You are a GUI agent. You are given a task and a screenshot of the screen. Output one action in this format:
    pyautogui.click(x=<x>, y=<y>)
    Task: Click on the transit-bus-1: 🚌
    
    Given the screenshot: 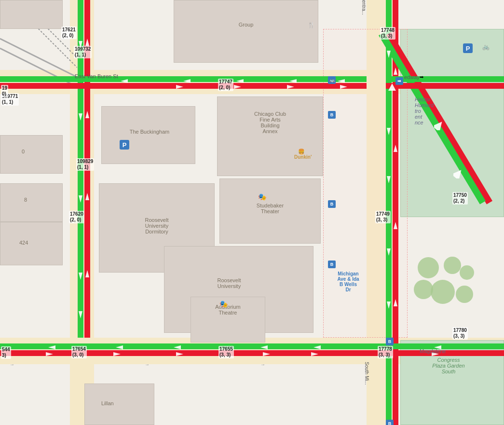 What is the action you would take?
    pyautogui.click(x=332, y=80)
    